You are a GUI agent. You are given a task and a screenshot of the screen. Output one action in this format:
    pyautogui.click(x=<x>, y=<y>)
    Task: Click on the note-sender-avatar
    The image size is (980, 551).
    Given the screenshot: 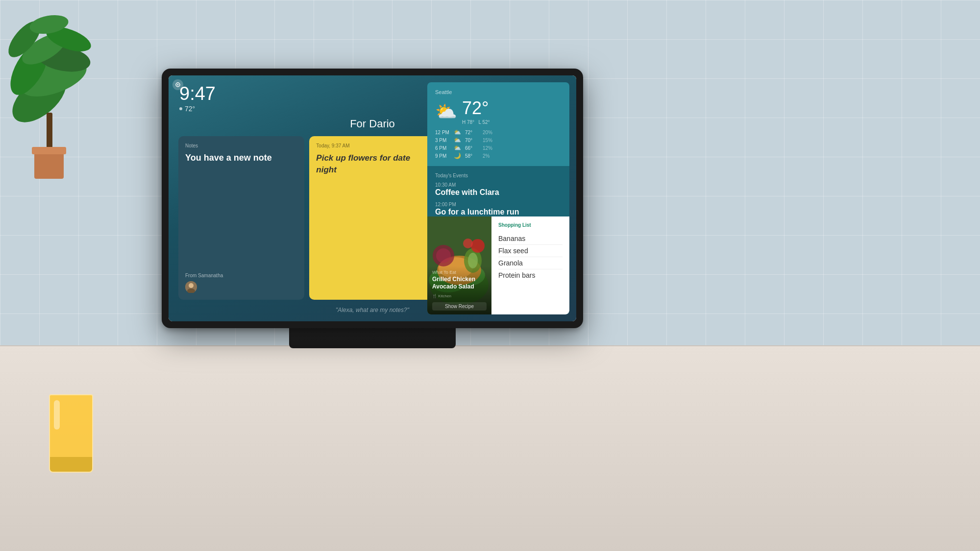 What is the action you would take?
    pyautogui.click(x=191, y=287)
    